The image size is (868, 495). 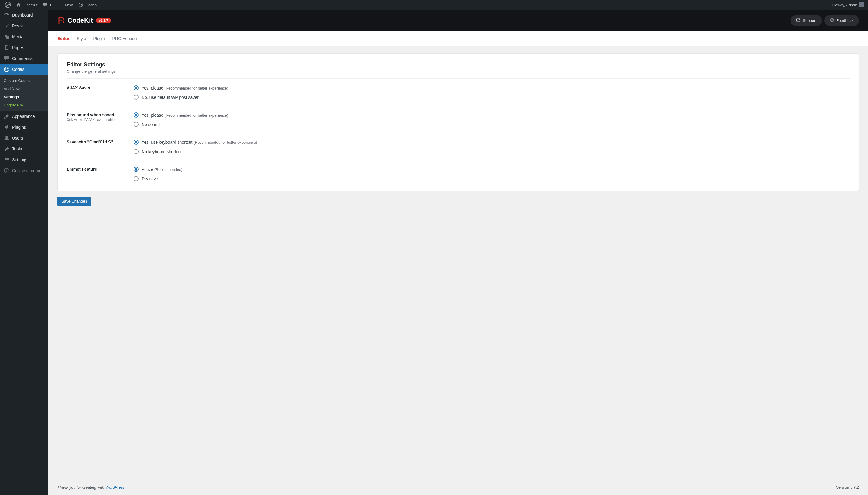 I want to click on radio-option: Yes, use keyboard shortcut (Recommended …, so click(x=195, y=142).